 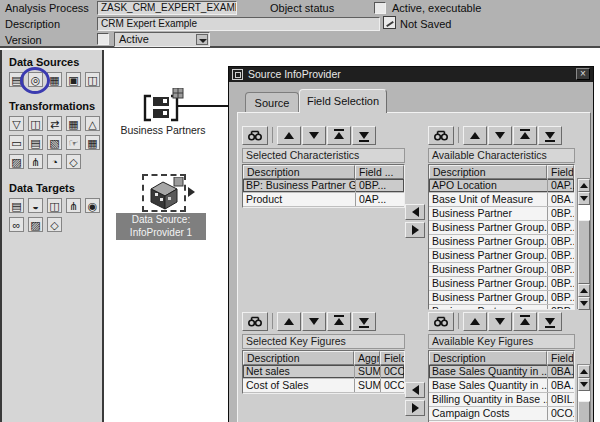 I want to click on aggregate-icon: ▤, so click(x=36, y=142).